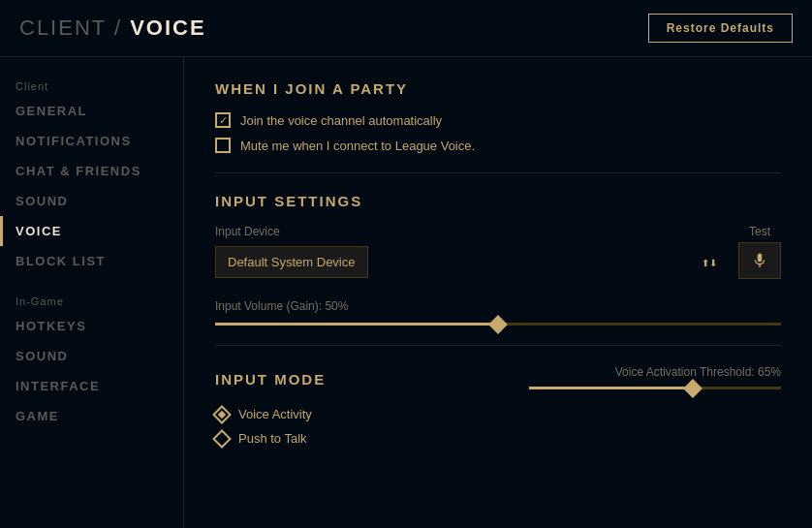  What do you see at coordinates (498, 325) in the screenshot?
I see `volume-thumb-diamond` at bounding box center [498, 325].